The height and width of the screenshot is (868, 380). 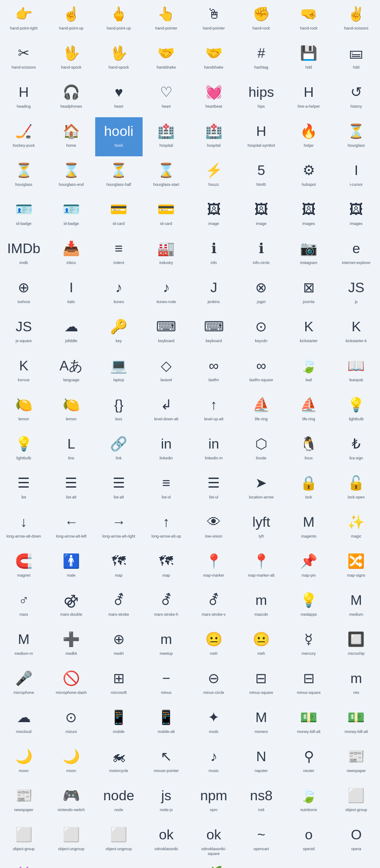 I want to click on icon-symbol-object-ungroup: ⬜, so click(x=119, y=835).